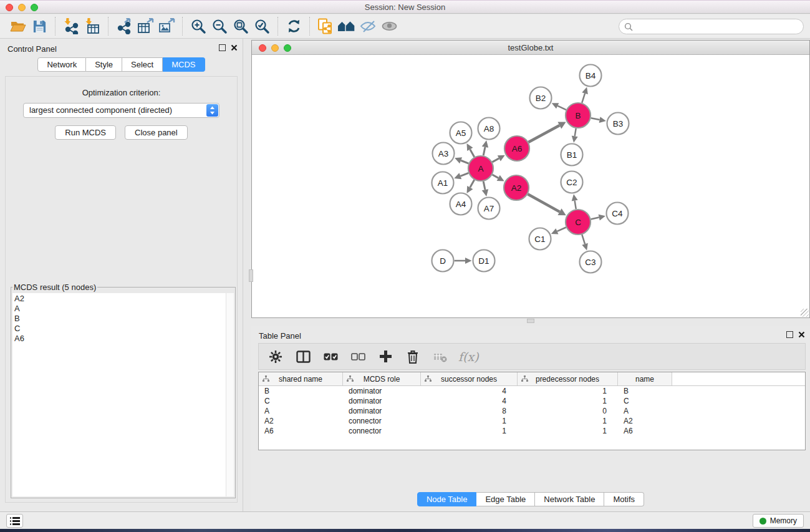 The image size is (810, 532). I want to click on cell: A2, so click(645, 421).